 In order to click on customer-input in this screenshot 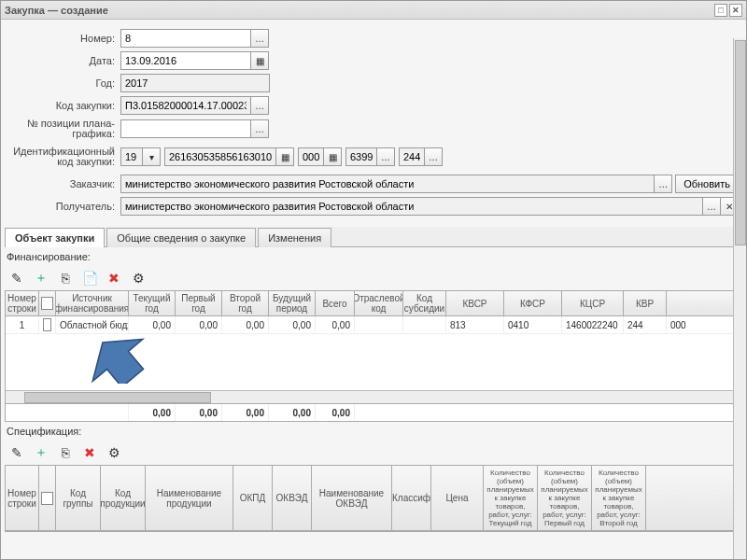, I will do `click(388, 184)`.